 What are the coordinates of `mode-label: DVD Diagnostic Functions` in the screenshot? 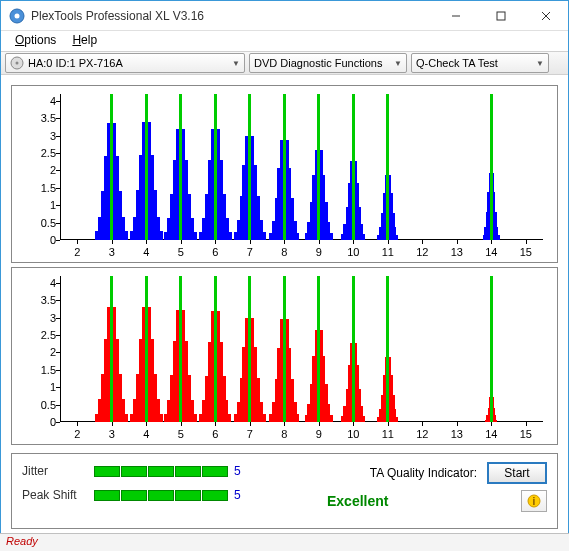 It's located at (318, 63).